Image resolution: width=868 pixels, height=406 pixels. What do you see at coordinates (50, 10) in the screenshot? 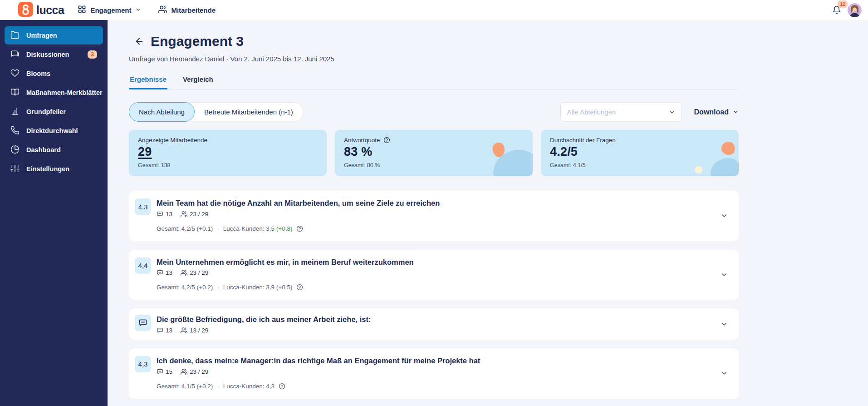
I see `lucca-wordmark: lucca` at bounding box center [50, 10].